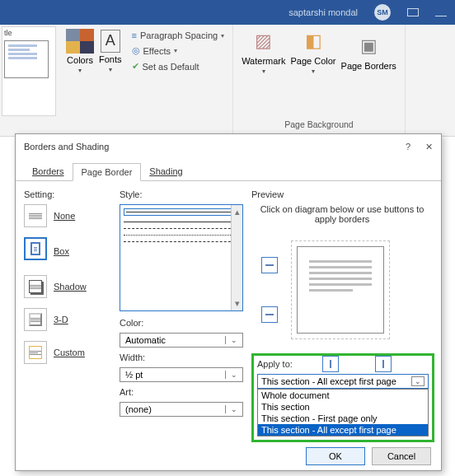 Image resolution: width=455 pixels, height=476 pixels. Describe the element at coordinates (68, 287) in the screenshot. I see `setting-shadow: Shadow` at that location.